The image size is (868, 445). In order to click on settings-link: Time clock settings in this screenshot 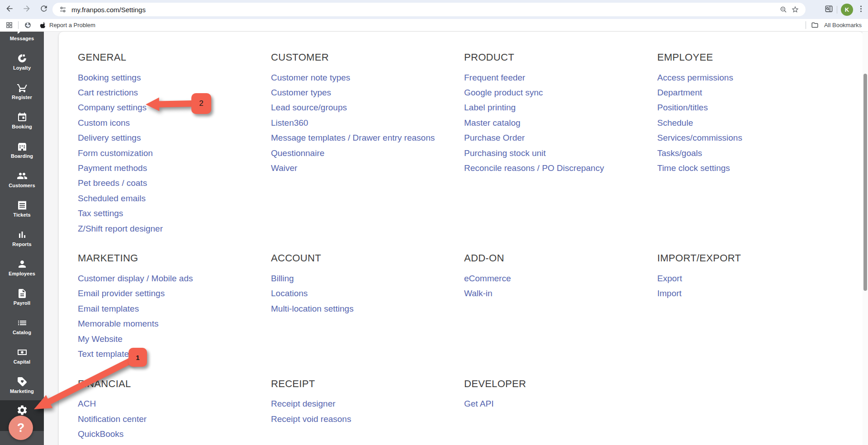, I will do `click(694, 168)`.